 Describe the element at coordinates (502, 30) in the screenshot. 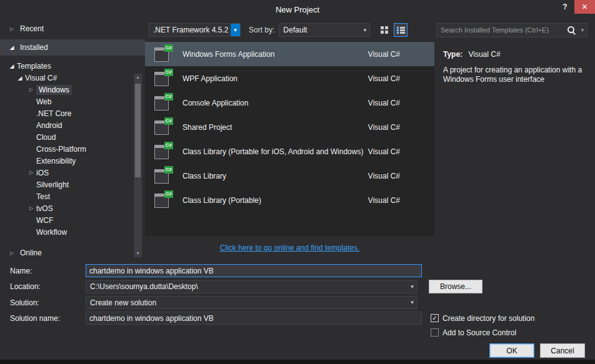

I see `search-input` at that location.